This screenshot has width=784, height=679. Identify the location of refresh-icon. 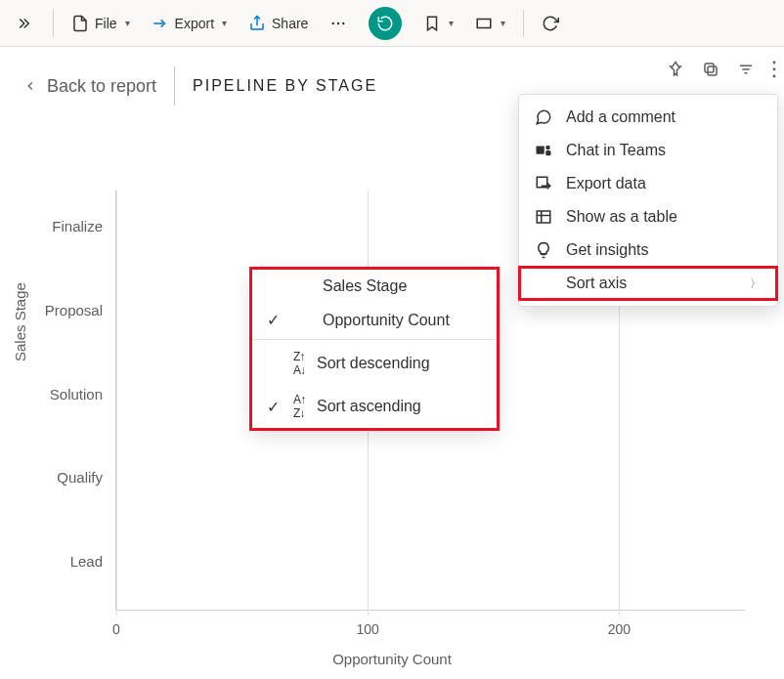
(385, 23).